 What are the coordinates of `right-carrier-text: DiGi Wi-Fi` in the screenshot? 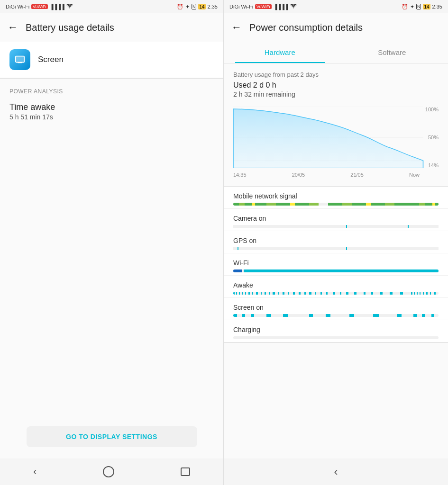 It's located at (241, 7).